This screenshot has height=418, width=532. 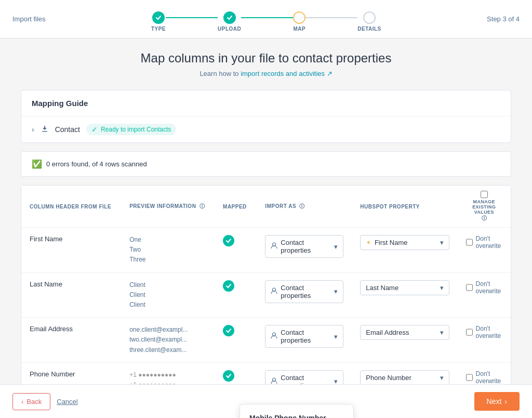 What do you see at coordinates (442, 377) in the screenshot?
I see `hubspot-arrow-icon-4: ▾` at bounding box center [442, 377].